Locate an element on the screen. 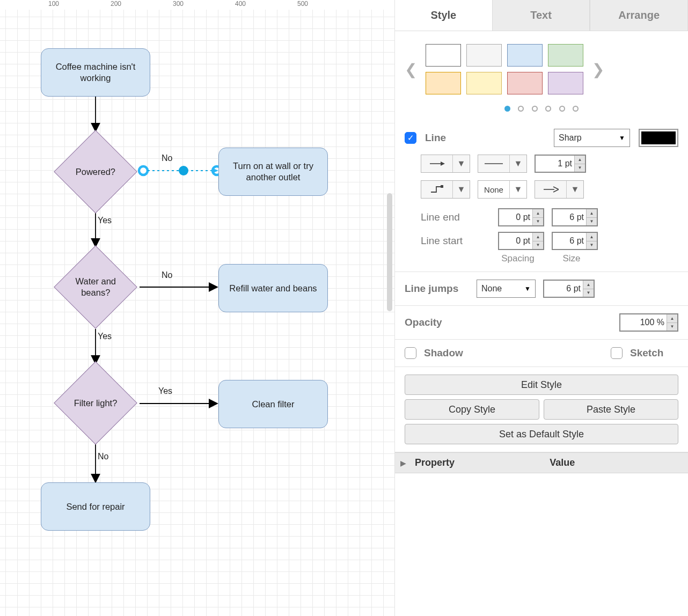 This screenshot has width=688, height=616. vertical-scrollbar is located at coordinates (390, 252).